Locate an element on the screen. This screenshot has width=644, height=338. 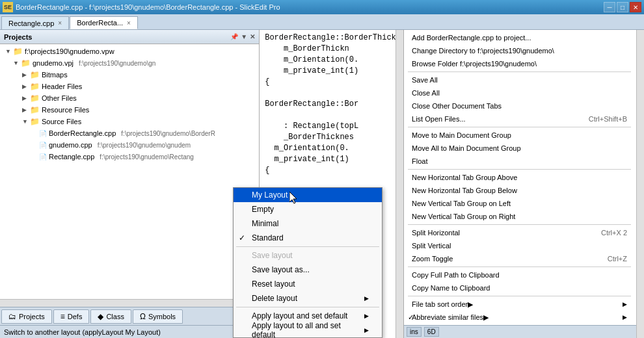
layout-empty: Empty is located at coordinates (308, 209).